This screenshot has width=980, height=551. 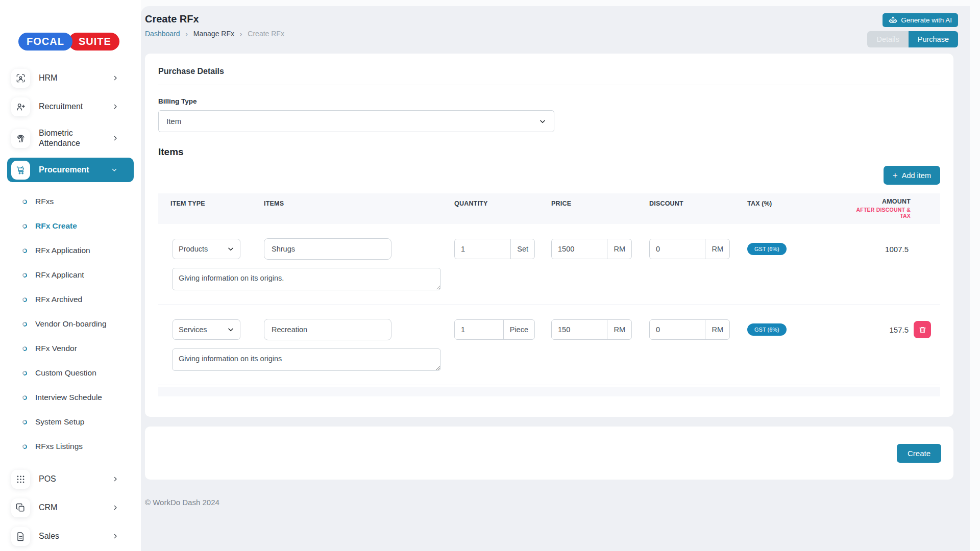 I want to click on page-title: Create RFx, so click(x=214, y=19).